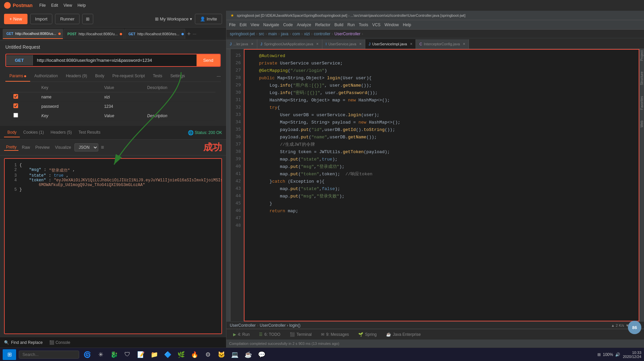 Image resolution: width=644 pixels, height=361 pixels. What do you see at coordinates (304, 25) in the screenshot?
I see `menu-analyze-ij: Analyze` at bounding box center [304, 25].